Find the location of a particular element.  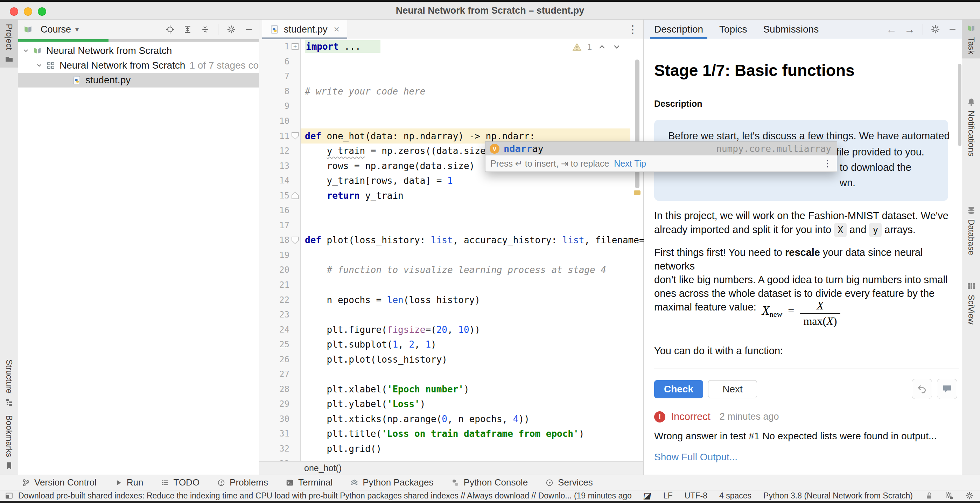

code-line-8: 8# write your code here is located at coordinates (452, 91).